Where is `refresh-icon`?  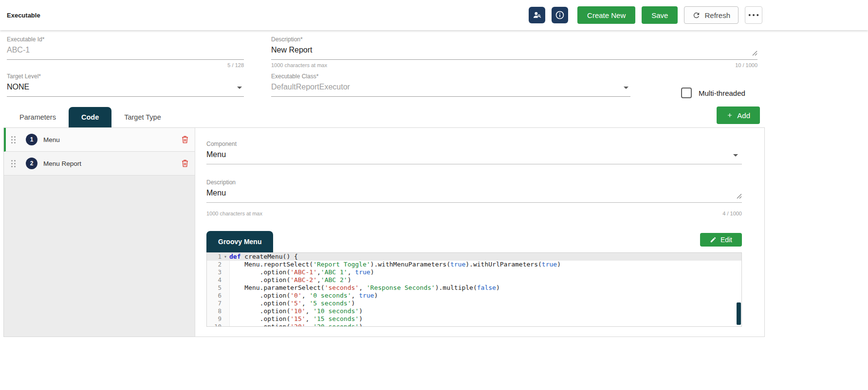
refresh-icon is located at coordinates (696, 16).